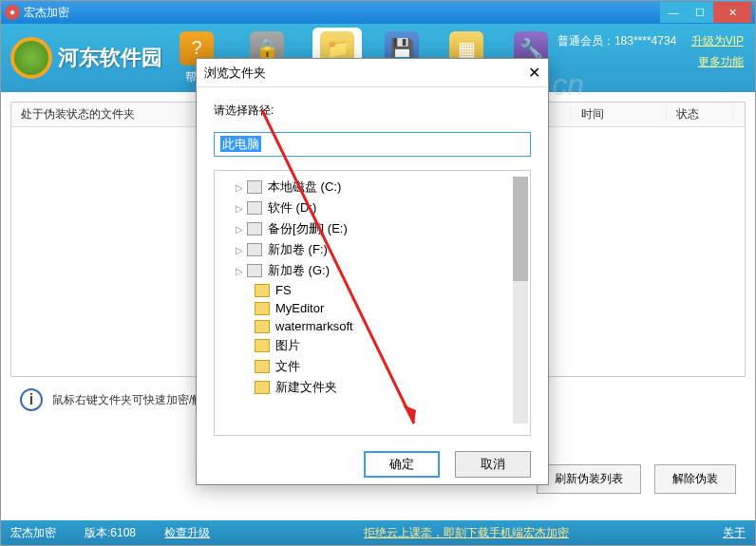 The height and width of the screenshot is (546, 756). Describe the element at coordinates (298, 271) in the screenshot. I see `tree-item-label: 新加卷 (G:)` at that location.